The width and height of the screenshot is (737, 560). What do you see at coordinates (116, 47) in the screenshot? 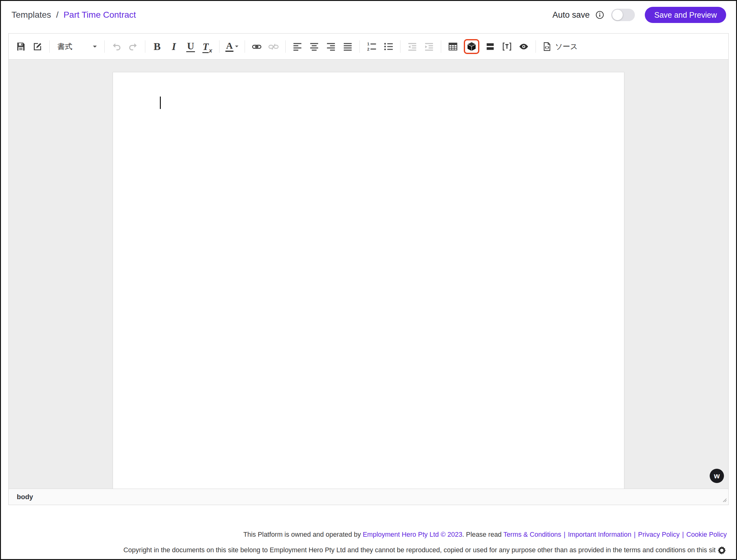
I see `undo-icon` at bounding box center [116, 47].